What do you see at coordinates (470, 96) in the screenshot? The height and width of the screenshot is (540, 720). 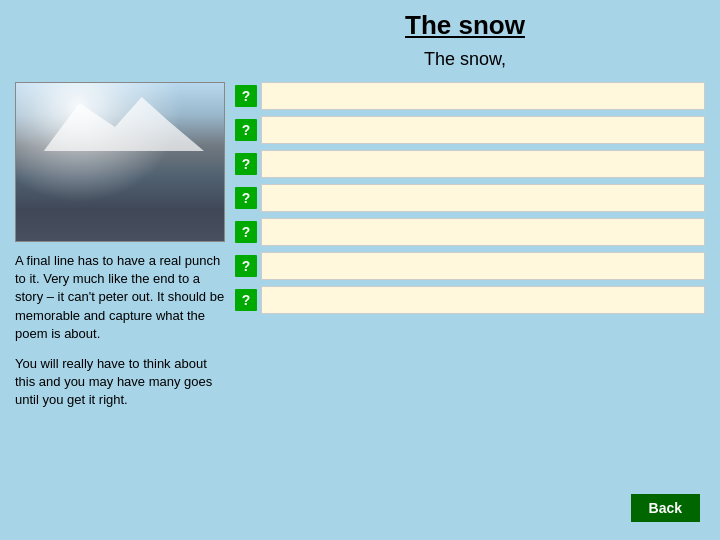 I see `input-row-1: ?` at bounding box center [470, 96].